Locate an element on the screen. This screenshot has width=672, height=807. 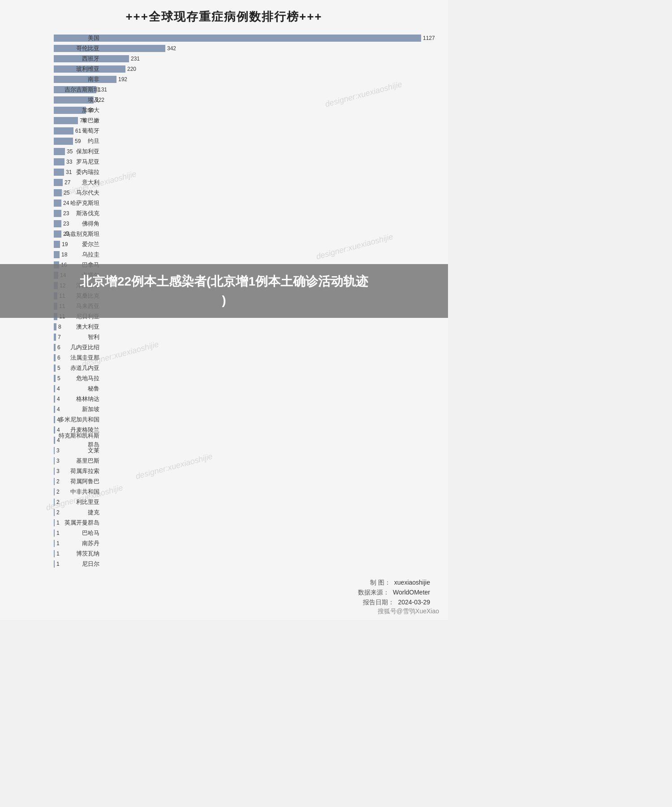
bar-wrapper: 99 is located at coordinates (244, 110).